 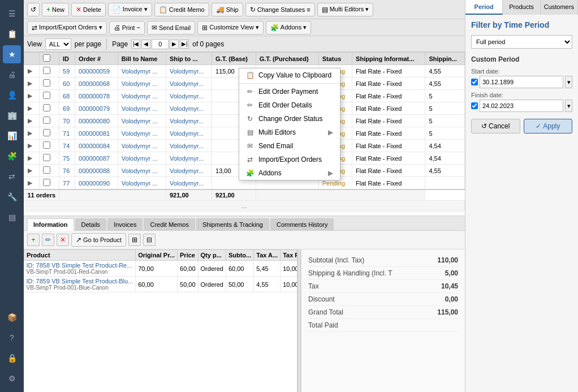 What do you see at coordinates (12, 136) in the screenshot?
I see `chart-icon: 📊` at bounding box center [12, 136].